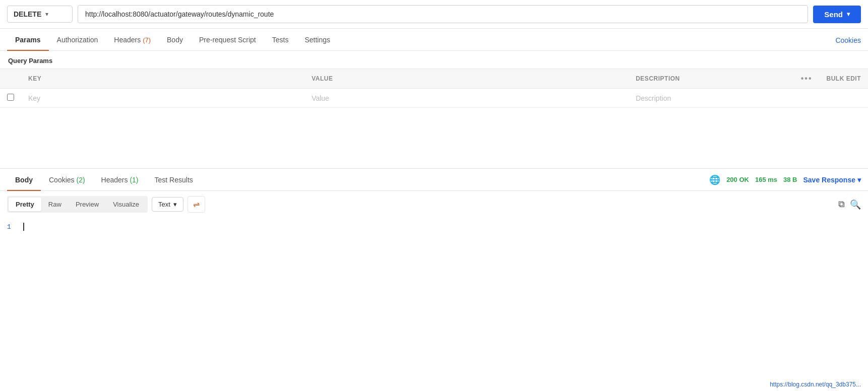 The width and height of the screenshot is (868, 391). What do you see at coordinates (715, 180) in the screenshot?
I see `globe-icon: 🌐` at bounding box center [715, 180].